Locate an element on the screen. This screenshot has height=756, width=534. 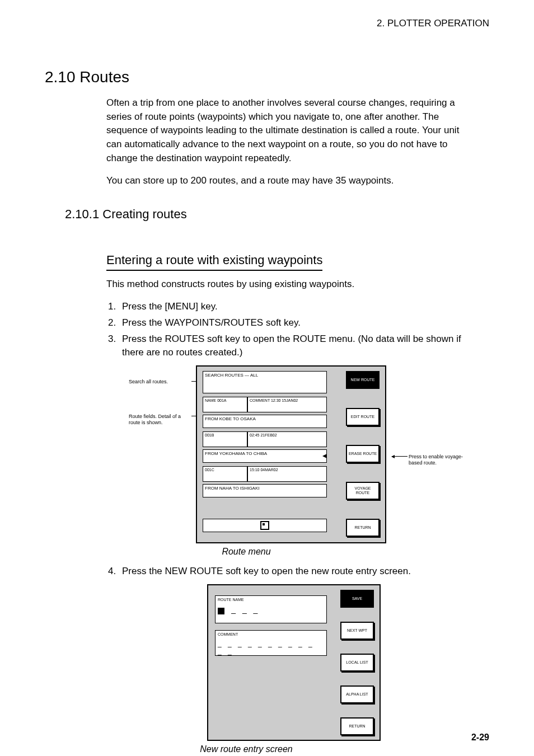
intro-paragraph-1: Often a trip from one place to another i… is located at coordinates (291, 131).